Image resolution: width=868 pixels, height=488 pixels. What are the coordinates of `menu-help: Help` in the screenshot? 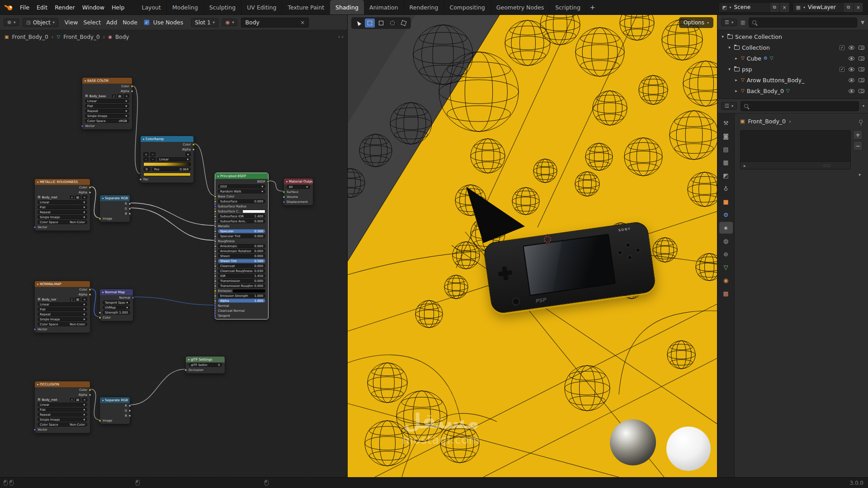 It's located at (118, 7).